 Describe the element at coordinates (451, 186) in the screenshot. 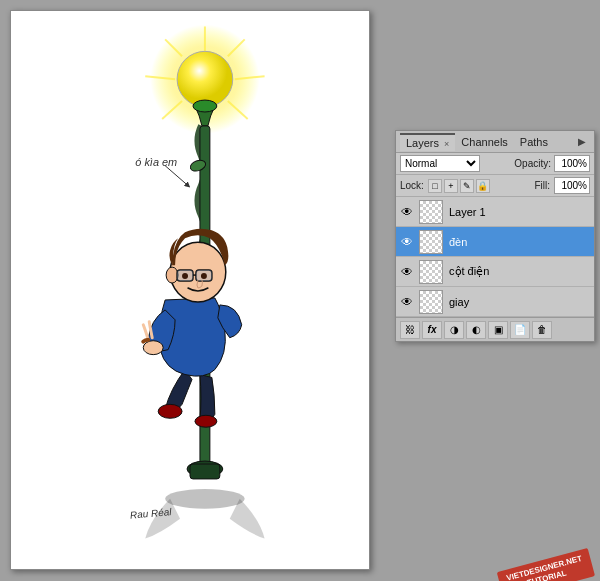

I see `lock-pixels-icon: +` at that location.